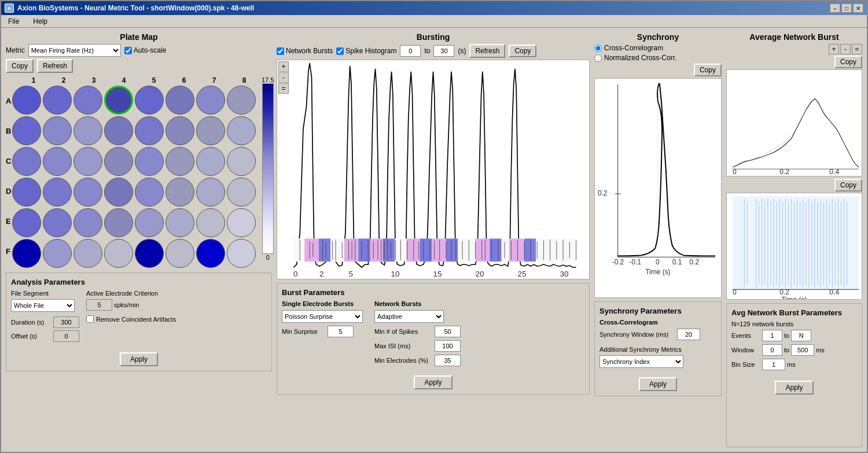 This screenshot has width=868, height=453. What do you see at coordinates (834, 49) in the screenshot?
I see `anb-zoom-plus: +` at bounding box center [834, 49].